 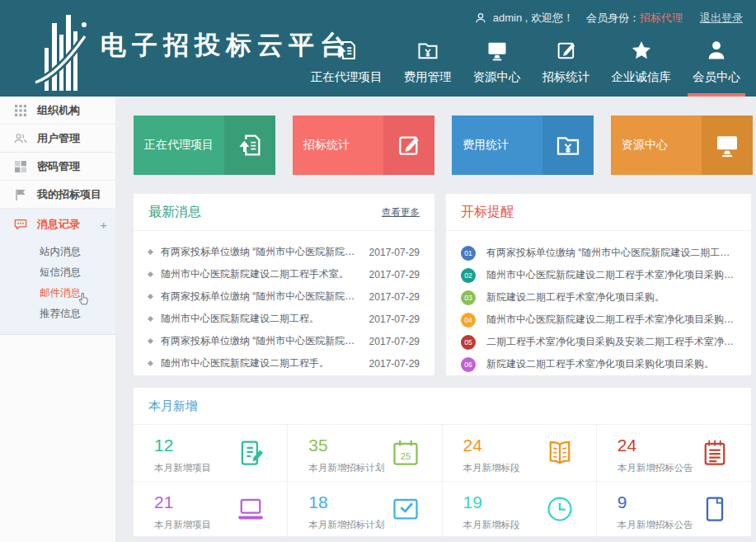 What do you see at coordinates (21, 195) in the screenshot?
I see `flag-icon` at bounding box center [21, 195].